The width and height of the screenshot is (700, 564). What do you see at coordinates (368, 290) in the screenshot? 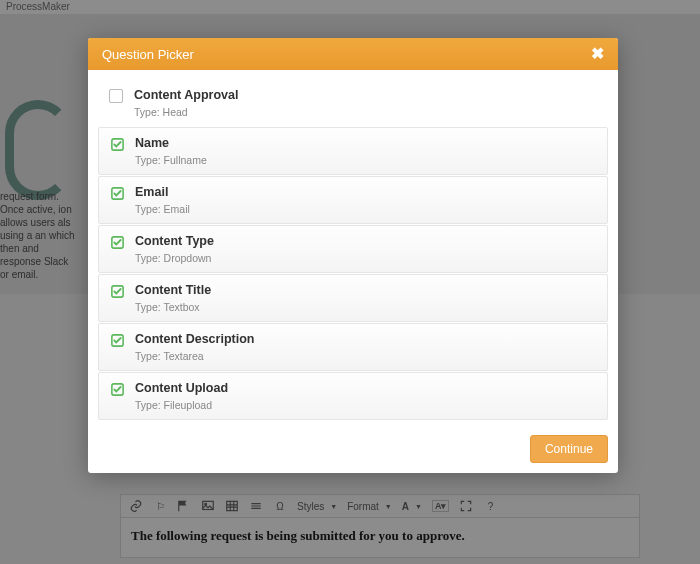
I see `question-title: Content Title` at bounding box center [368, 290].